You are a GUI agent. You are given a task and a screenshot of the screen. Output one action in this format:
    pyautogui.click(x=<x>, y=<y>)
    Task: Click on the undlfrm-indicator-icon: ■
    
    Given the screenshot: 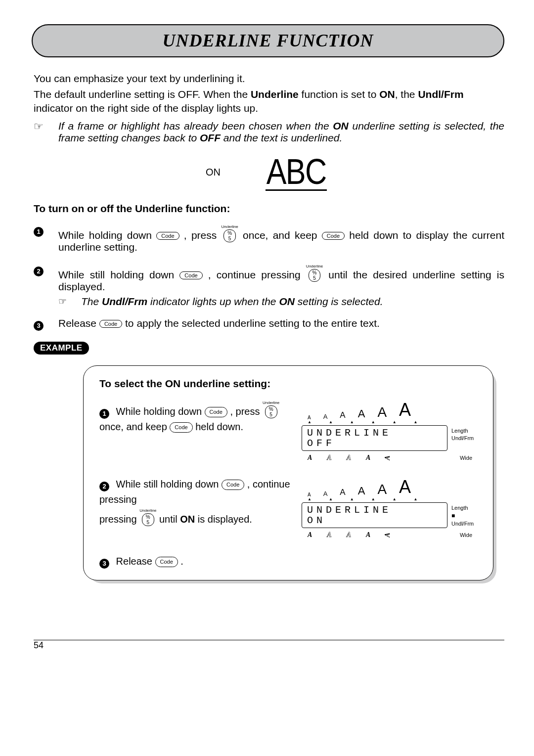 What is the action you would take?
    pyautogui.click(x=453, y=516)
    